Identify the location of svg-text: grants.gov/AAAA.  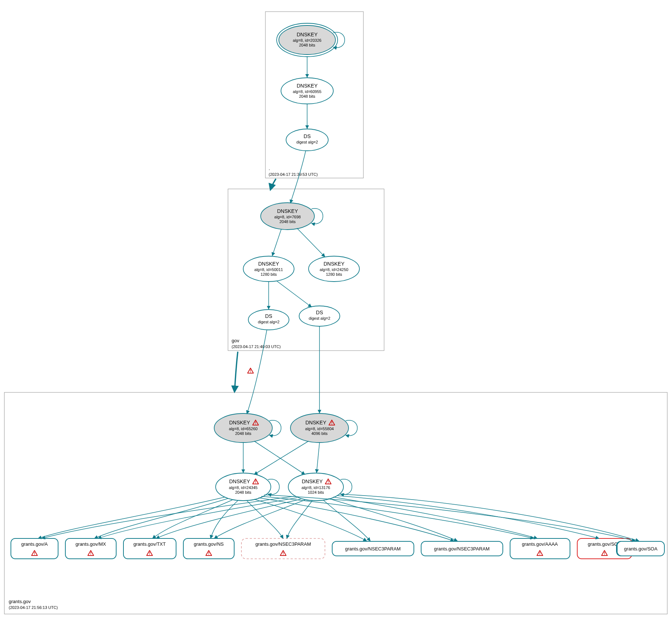
(540, 544).